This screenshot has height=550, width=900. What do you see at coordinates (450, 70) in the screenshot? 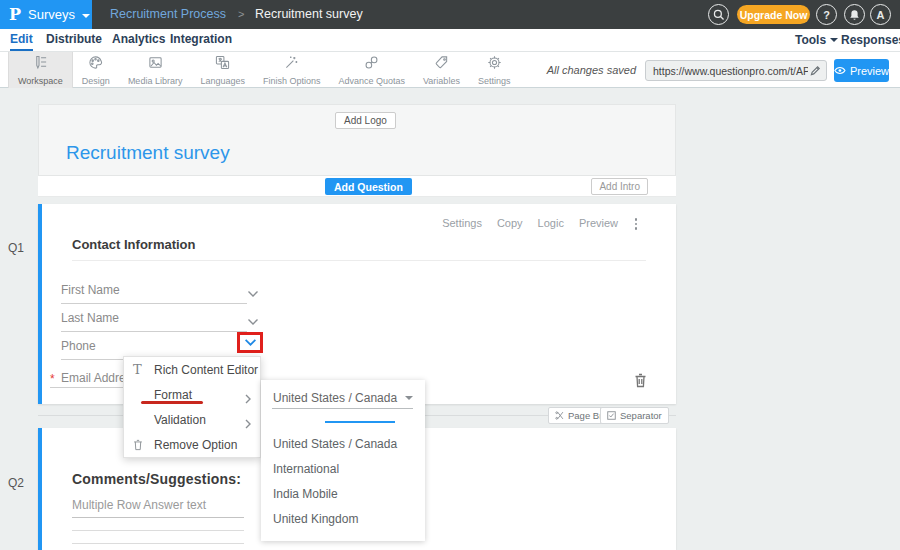
I see `editor-toolbar: Workspace Design Media Library Languages…` at bounding box center [450, 70].